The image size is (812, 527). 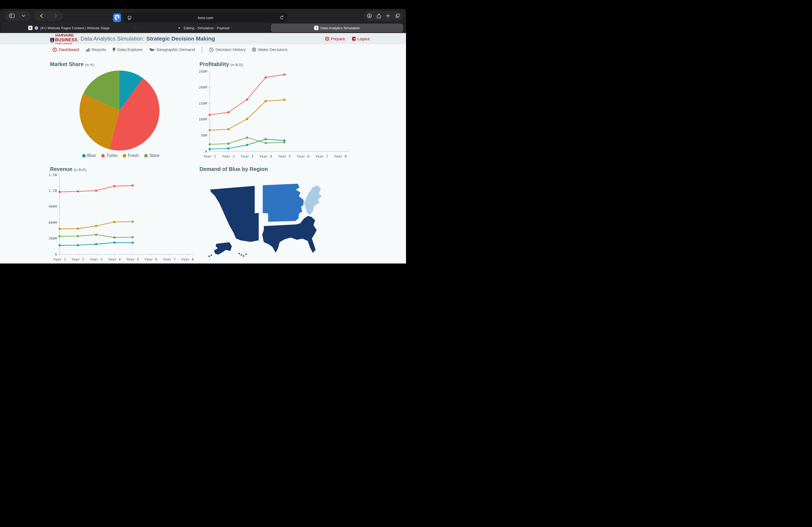 What do you see at coordinates (388, 16) in the screenshot?
I see `new-tab-icon` at bounding box center [388, 16].